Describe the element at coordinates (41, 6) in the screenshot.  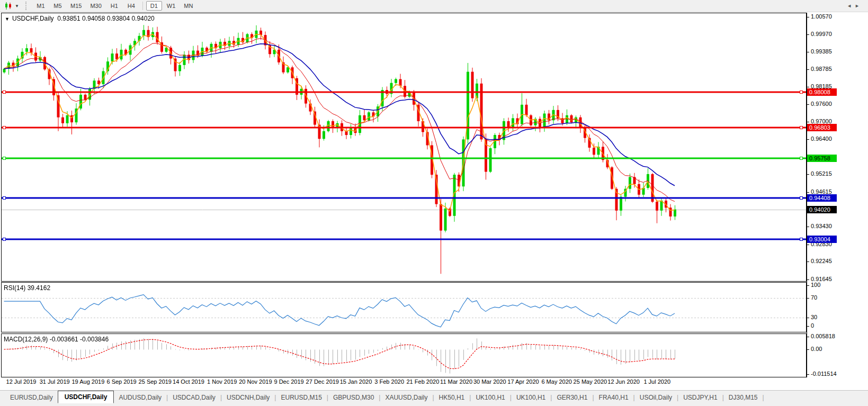
I see `timeframe-button-m1: M1` at that location.